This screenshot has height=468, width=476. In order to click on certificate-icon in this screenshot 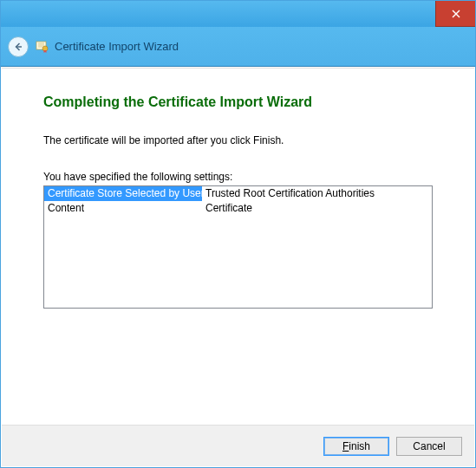, I will do `click(42, 47)`.